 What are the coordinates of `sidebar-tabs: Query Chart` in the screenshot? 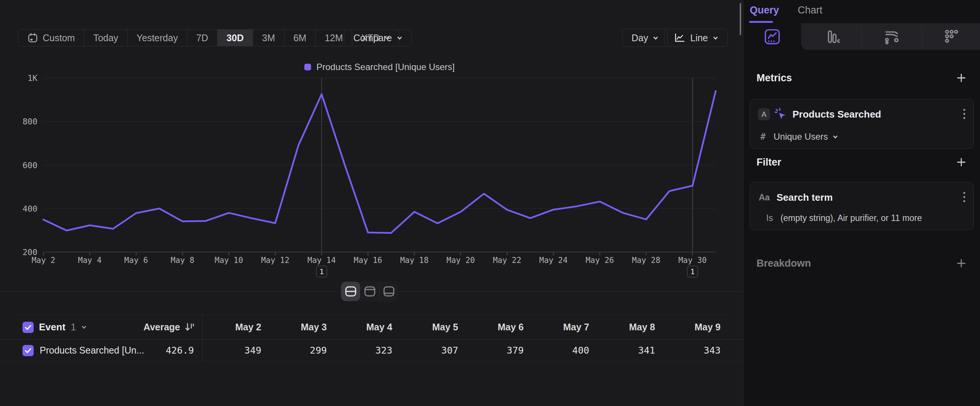 It's located at (786, 10).